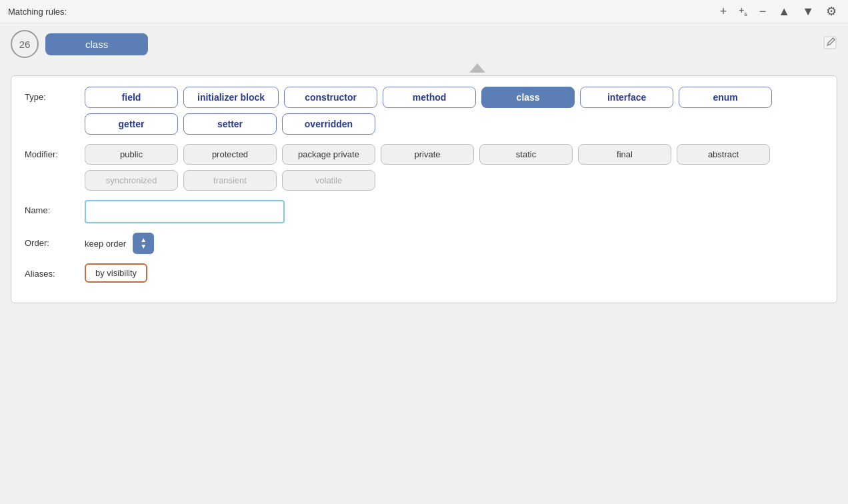 This screenshot has height=504, width=848. What do you see at coordinates (131, 97) in the screenshot?
I see `type-btn-field: field` at bounding box center [131, 97].